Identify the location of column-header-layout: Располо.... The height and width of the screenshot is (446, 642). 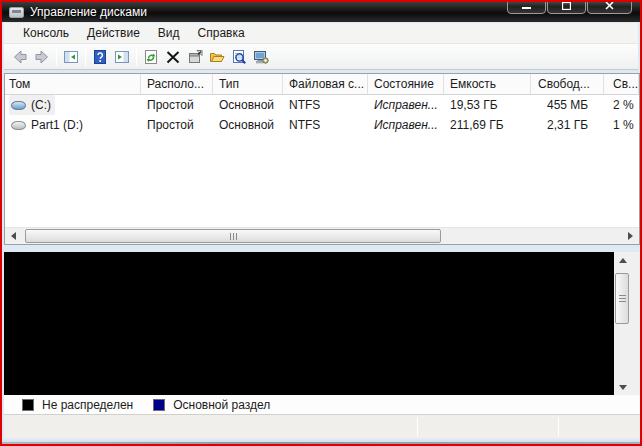
(177, 84).